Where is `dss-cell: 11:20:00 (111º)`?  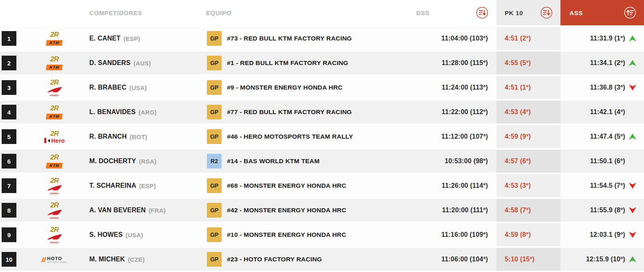
dss-cell: 11:20:00 (111º) is located at coordinates (453, 210).